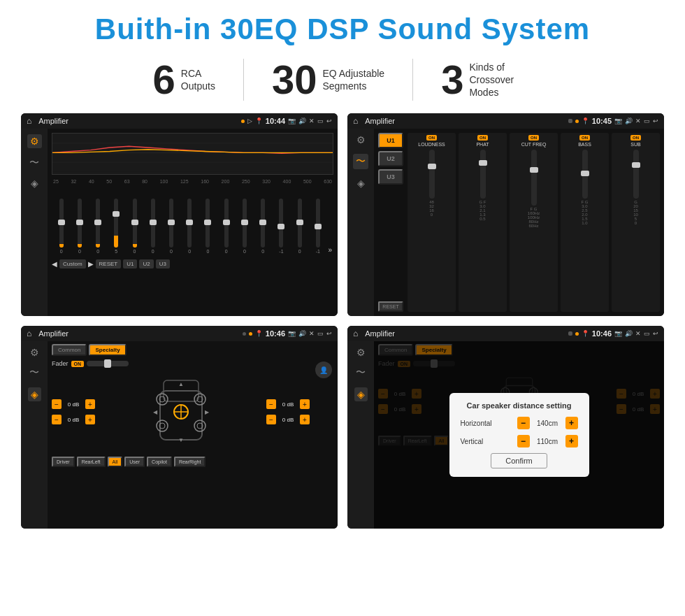 The width and height of the screenshot is (685, 616). Describe the element at coordinates (638, 334) in the screenshot. I see `close-icon-4: ✕` at that location.